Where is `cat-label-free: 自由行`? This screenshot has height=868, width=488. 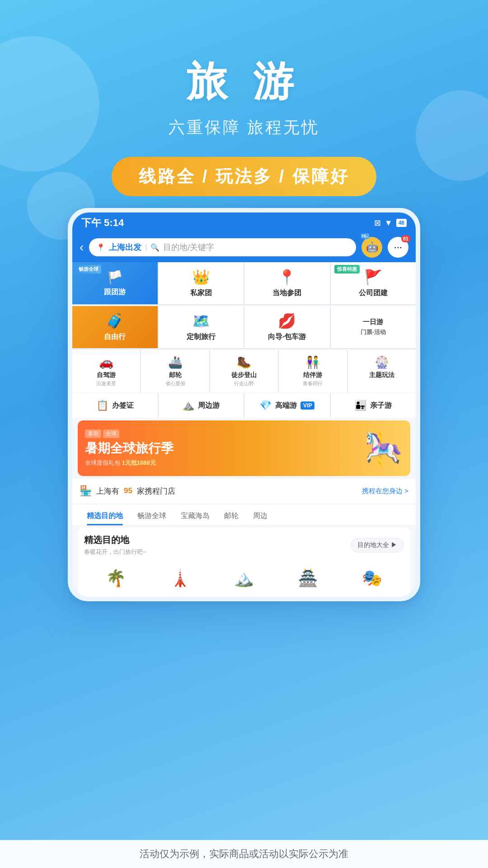
cat-label-free: 自由行 is located at coordinates (115, 337).